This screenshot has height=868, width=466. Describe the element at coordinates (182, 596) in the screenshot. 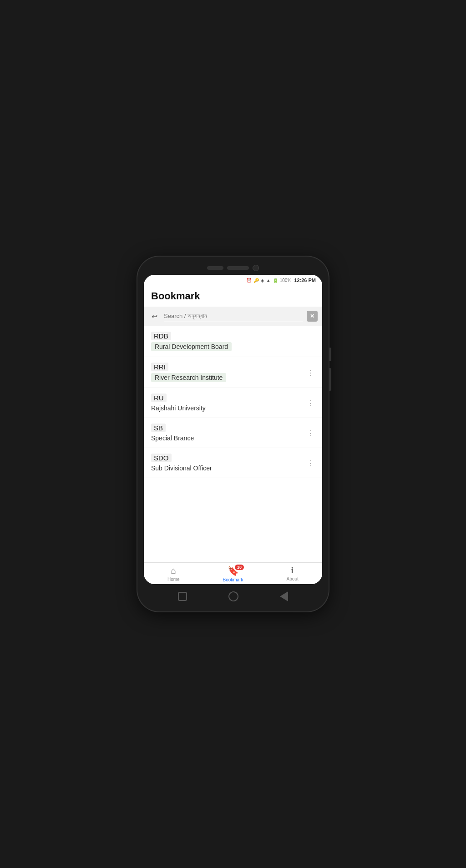

I see `recent-apps-button` at that location.